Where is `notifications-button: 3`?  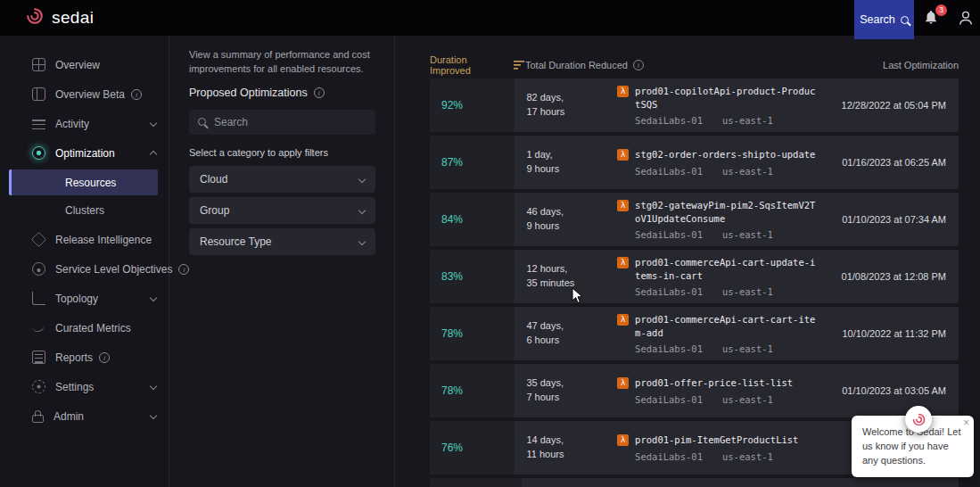
notifications-button: 3 is located at coordinates (932, 18).